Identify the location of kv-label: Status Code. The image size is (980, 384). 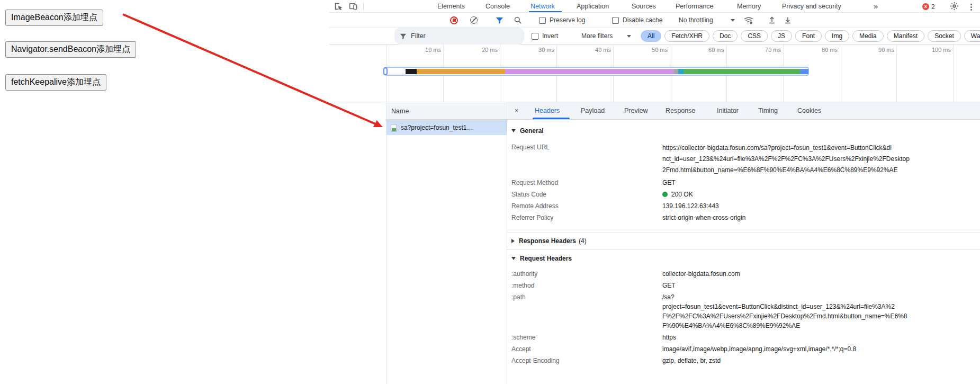
(587, 194).